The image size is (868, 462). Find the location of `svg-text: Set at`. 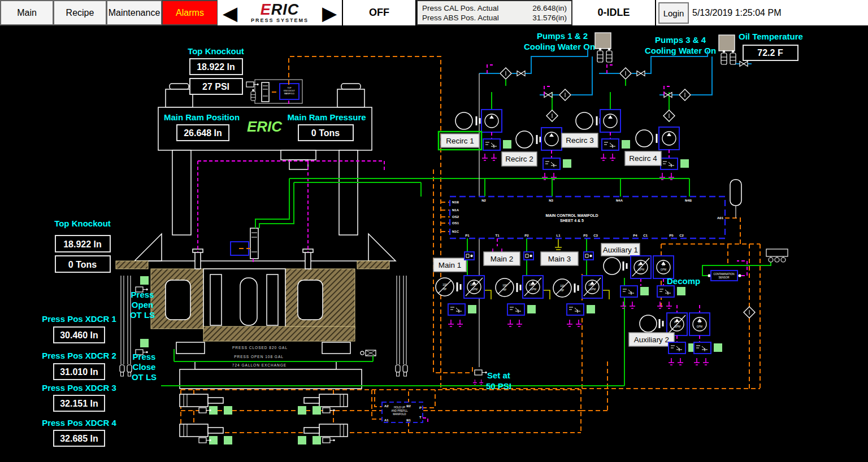

svg-text: Set at is located at coordinates (498, 375).